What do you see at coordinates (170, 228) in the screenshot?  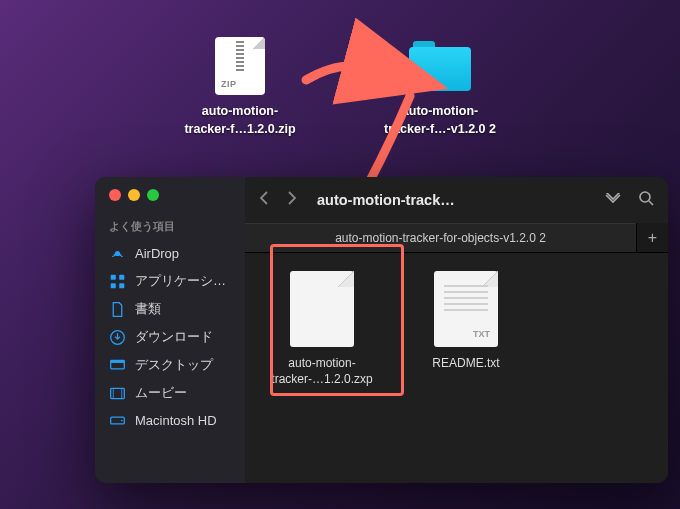 I see `sidebar-section-title: よく使う項目` at bounding box center [170, 228].